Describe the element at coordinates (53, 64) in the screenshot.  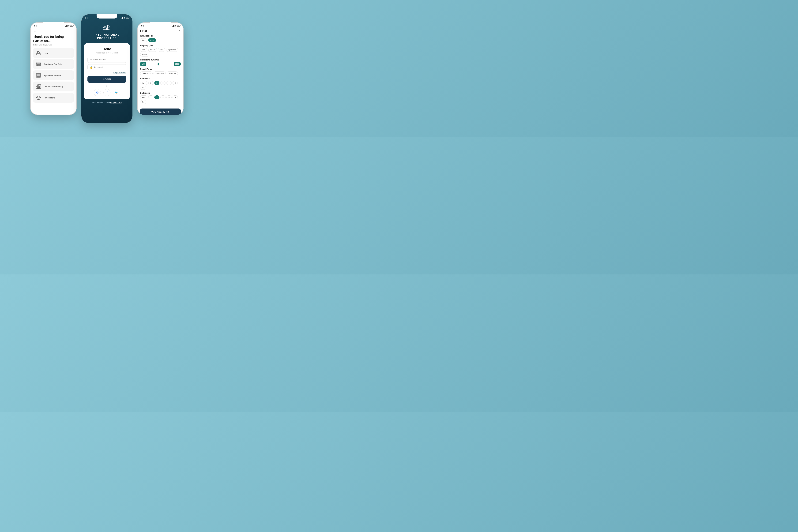
I see `menu-label-apartment-for-sale: Apartment For Sale` at that location.